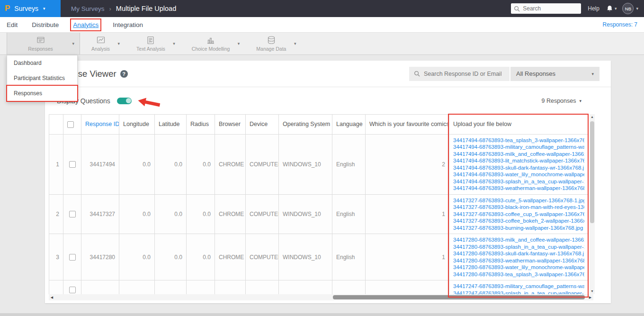  Describe the element at coordinates (137, 125) in the screenshot. I see `col-header-longitude: Longitude` at that location.